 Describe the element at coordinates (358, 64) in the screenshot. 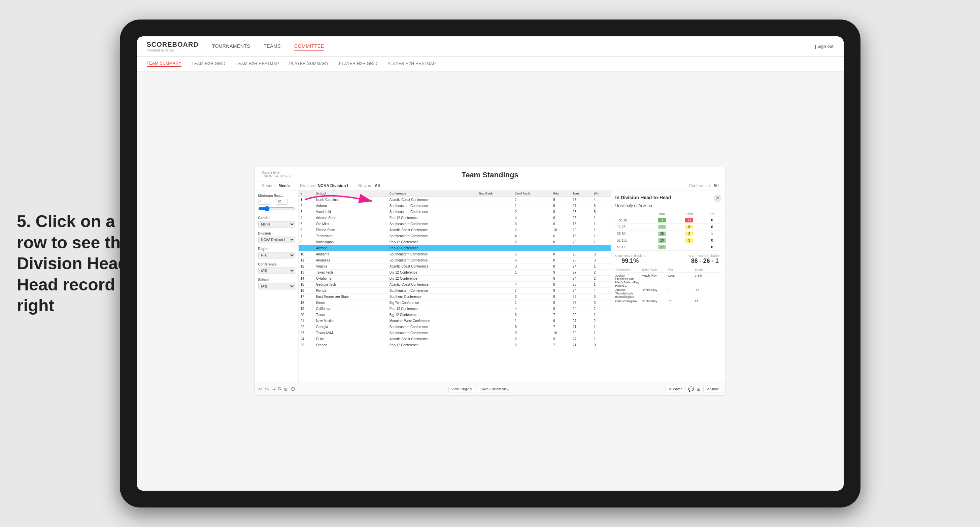

I see `tab-player-h2h-grid: PLAYER H2H GRID` at that location.